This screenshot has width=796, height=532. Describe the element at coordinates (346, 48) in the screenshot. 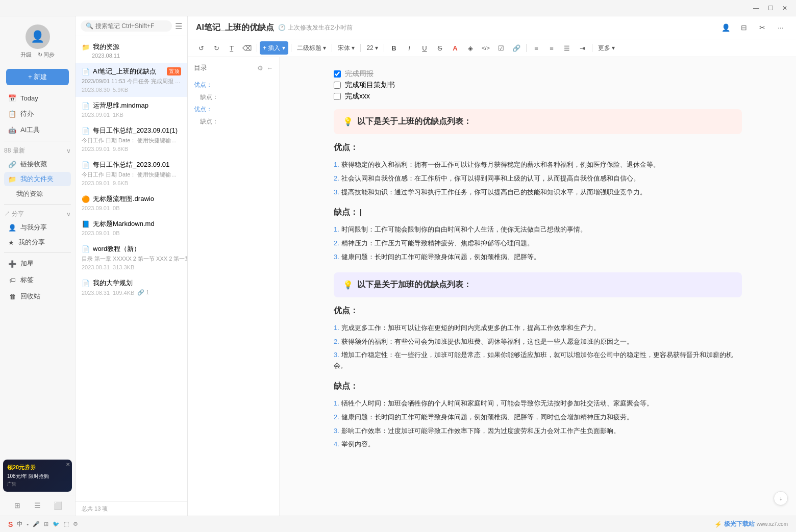

I see `font-dropdown: 宋体 ▾` at that location.